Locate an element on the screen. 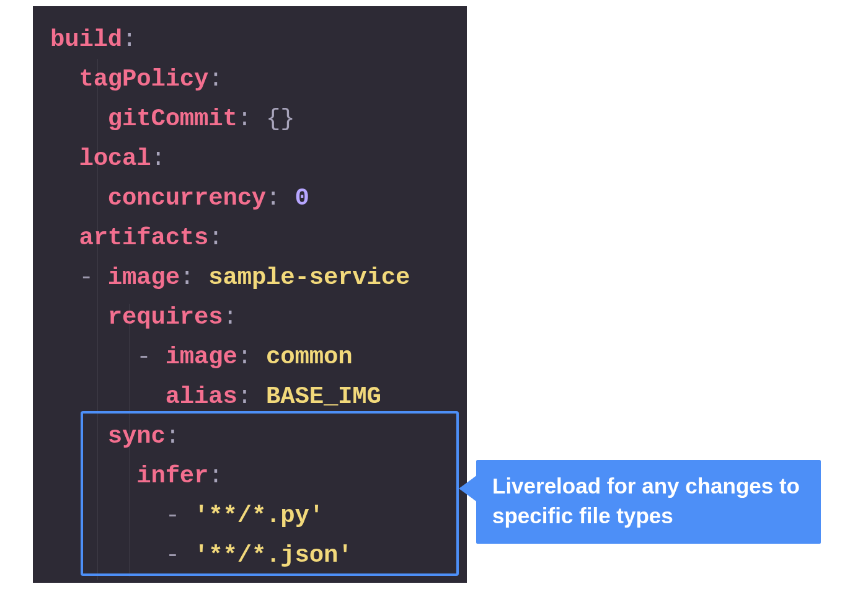 The image size is (868, 602). yaml-value: BASE_IMG is located at coordinates (316, 397).